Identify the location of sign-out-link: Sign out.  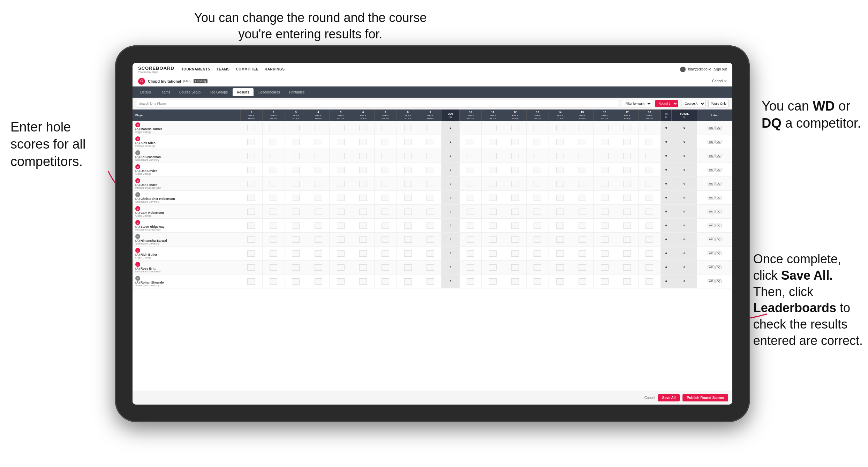
(720, 69).